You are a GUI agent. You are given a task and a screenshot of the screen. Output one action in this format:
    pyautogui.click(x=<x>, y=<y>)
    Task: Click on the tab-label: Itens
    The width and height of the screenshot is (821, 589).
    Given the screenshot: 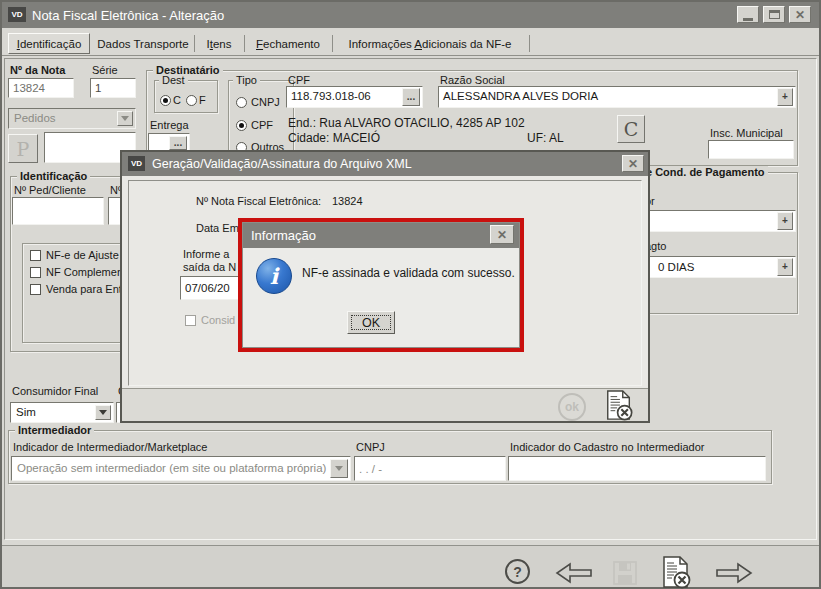 What is the action you would take?
    pyautogui.click(x=220, y=44)
    